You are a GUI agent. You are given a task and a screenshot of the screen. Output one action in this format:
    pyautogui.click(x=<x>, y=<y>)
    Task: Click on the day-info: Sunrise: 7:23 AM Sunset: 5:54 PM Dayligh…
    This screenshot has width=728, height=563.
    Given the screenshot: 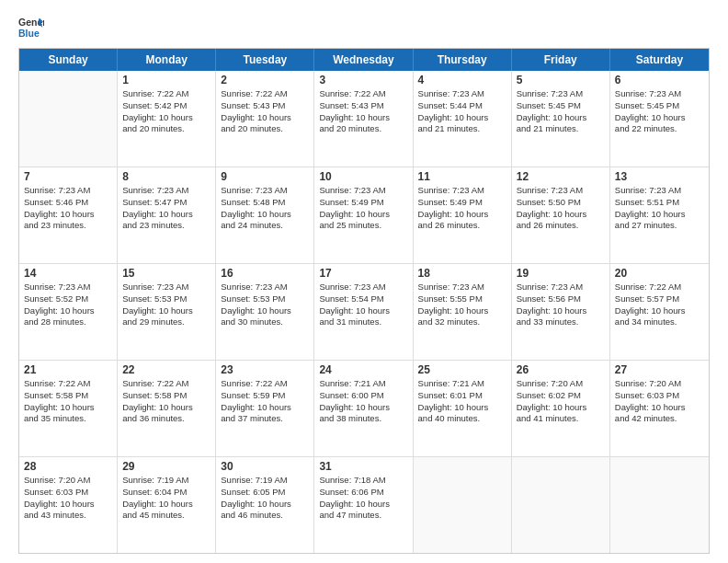 What is the action you would take?
    pyautogui.click(x=363, y=305)
    